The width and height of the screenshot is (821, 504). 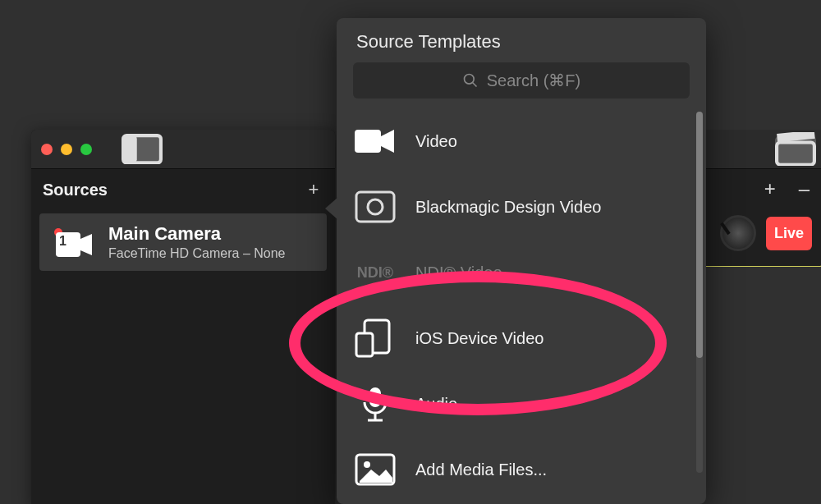 I want to click on add-source-button: +, so click(x=314, y=190).